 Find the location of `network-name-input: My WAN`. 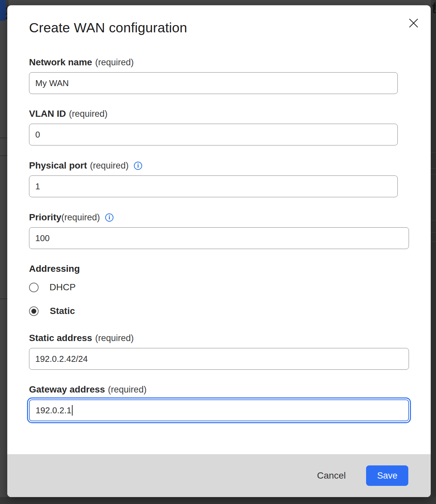

network-name-input: My WAN is located at coordinates (213, 83).